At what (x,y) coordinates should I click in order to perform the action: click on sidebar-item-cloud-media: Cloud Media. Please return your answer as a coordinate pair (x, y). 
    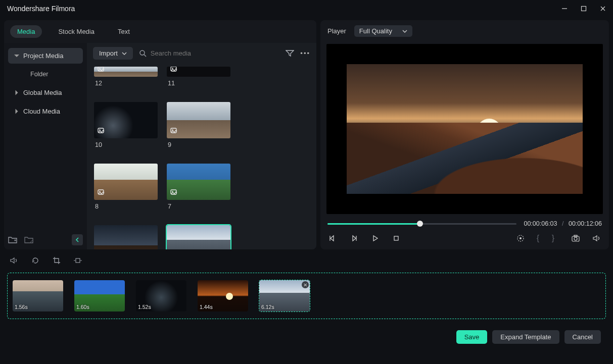
    Looking at the image, I should click on (45, 111).